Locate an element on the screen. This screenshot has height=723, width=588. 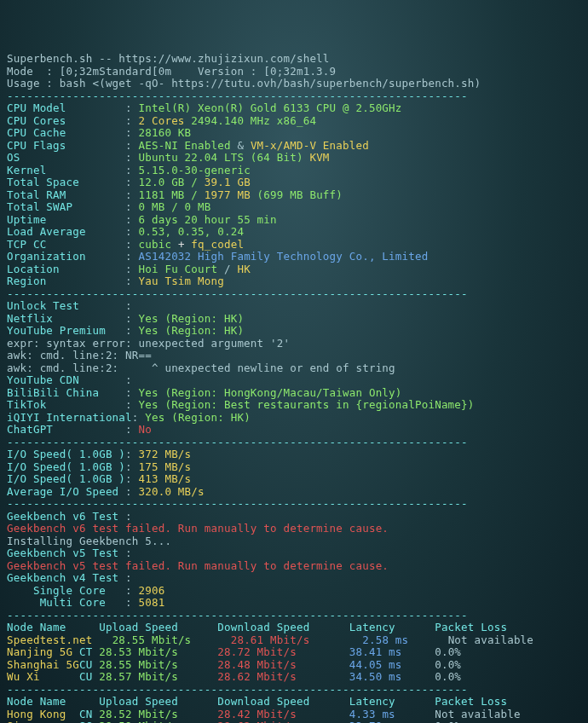
row-err1: expr: syntax error: unexpected argument … is located at coordinates (294, 344).